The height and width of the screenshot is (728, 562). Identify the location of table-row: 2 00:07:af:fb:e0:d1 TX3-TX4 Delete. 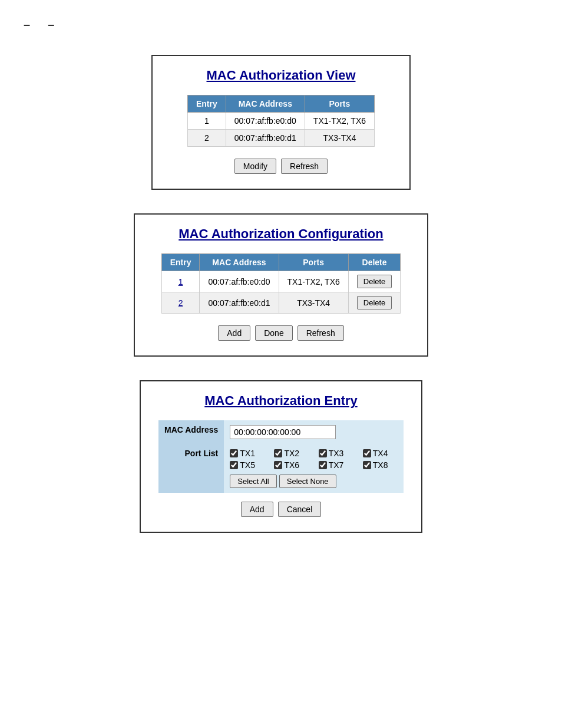
(281, 303).